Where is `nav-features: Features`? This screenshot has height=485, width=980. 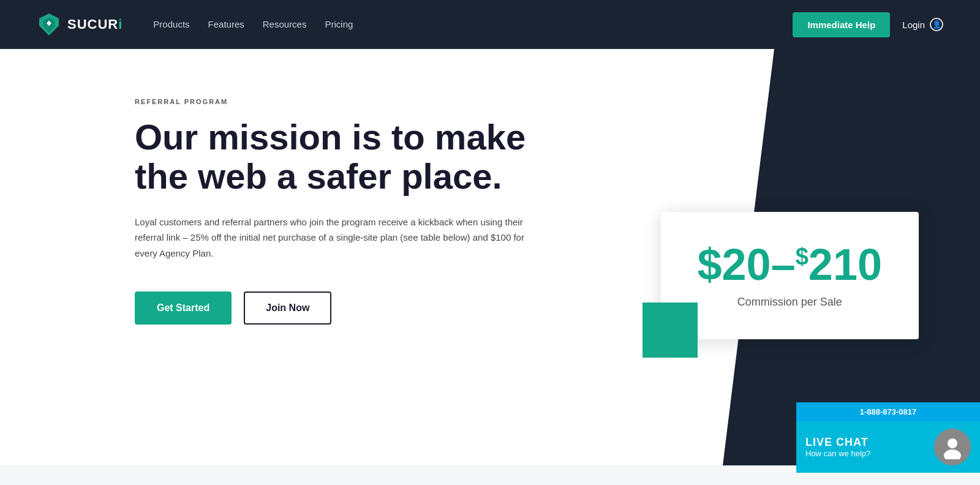
nav-features: Features is located at coordinates (227, 24).